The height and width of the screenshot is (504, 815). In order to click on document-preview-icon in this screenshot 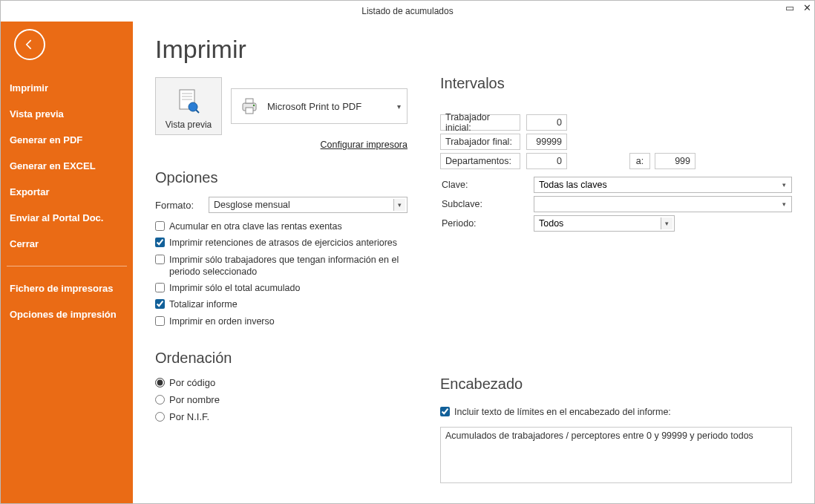, I will do `click(189, 102)`.